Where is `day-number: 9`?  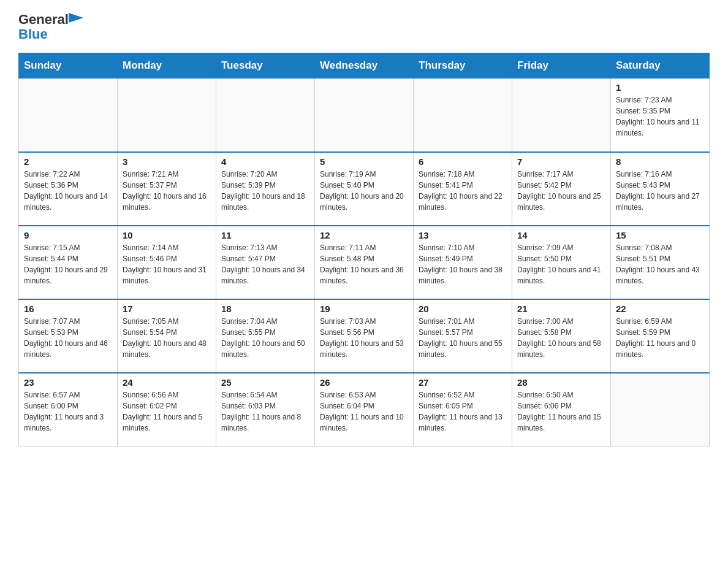 day-number: 9 is located at coordinates (68, 236).